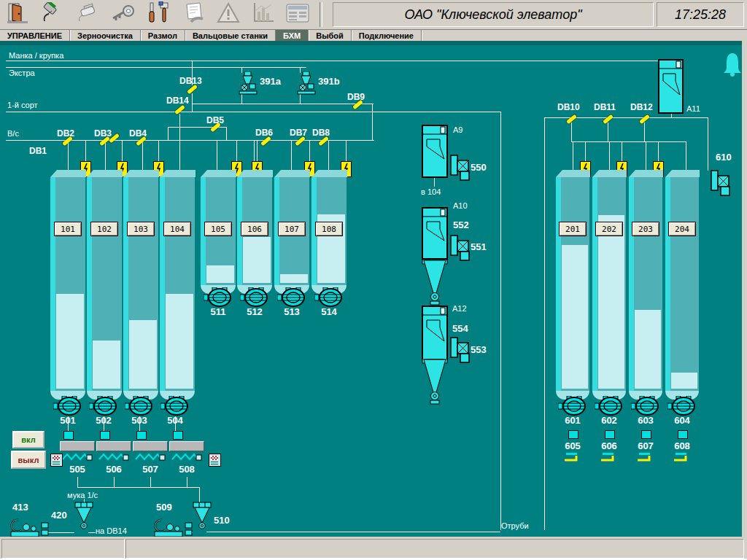  Describe the element at coordinates (292, 229) in the screenshot. I see `bin-number-button: 107` at that location.